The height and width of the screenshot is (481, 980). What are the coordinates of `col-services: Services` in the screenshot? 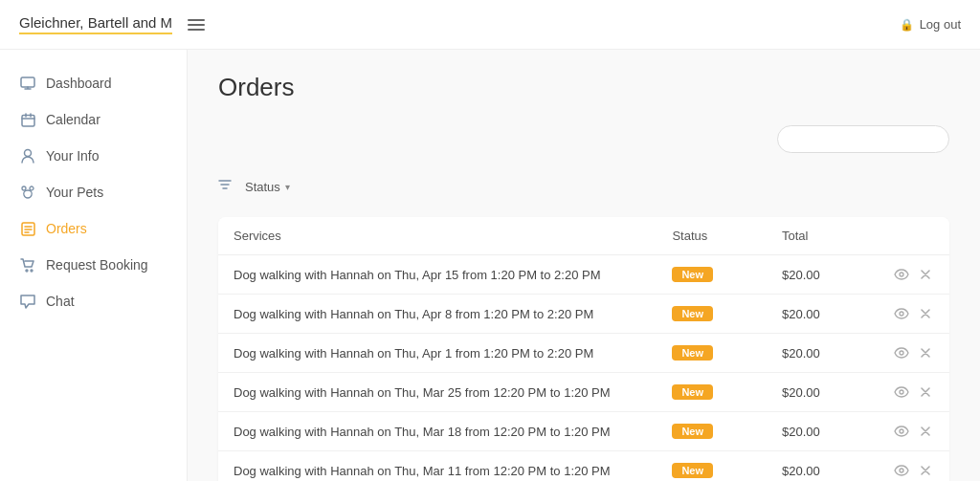 It's located at (437, 236).